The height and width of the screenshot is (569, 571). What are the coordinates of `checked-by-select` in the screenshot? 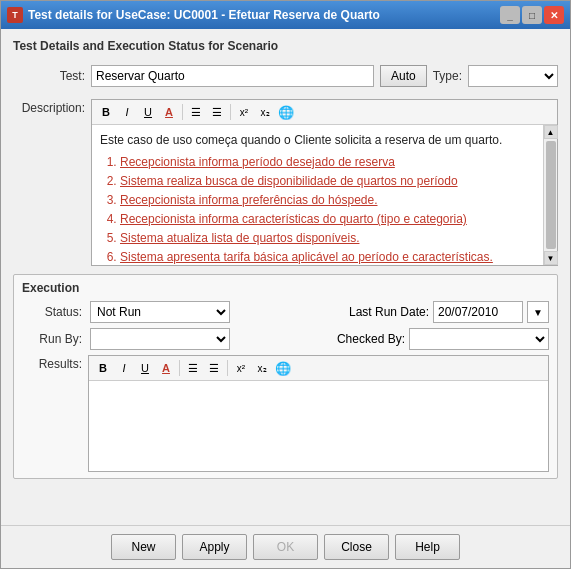 It's located at (479, 339).